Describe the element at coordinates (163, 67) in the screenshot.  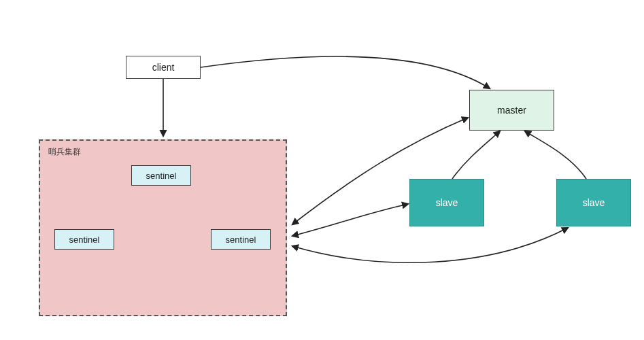
I see `client-label: client` at that location.